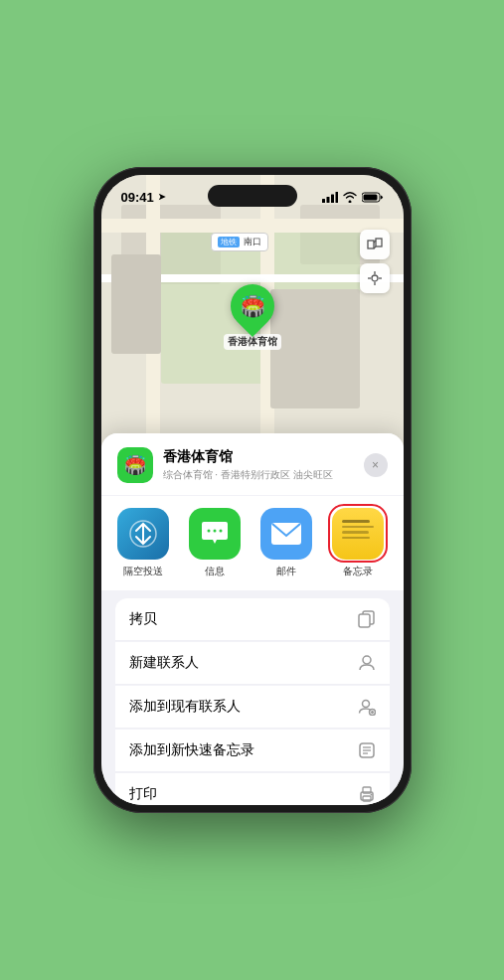 Image resolution: width=504 pixels, height=980 pixels. Describe the element at coordinates (215, 572) in the screenshot. I see `messages-label: 信息` at that location.